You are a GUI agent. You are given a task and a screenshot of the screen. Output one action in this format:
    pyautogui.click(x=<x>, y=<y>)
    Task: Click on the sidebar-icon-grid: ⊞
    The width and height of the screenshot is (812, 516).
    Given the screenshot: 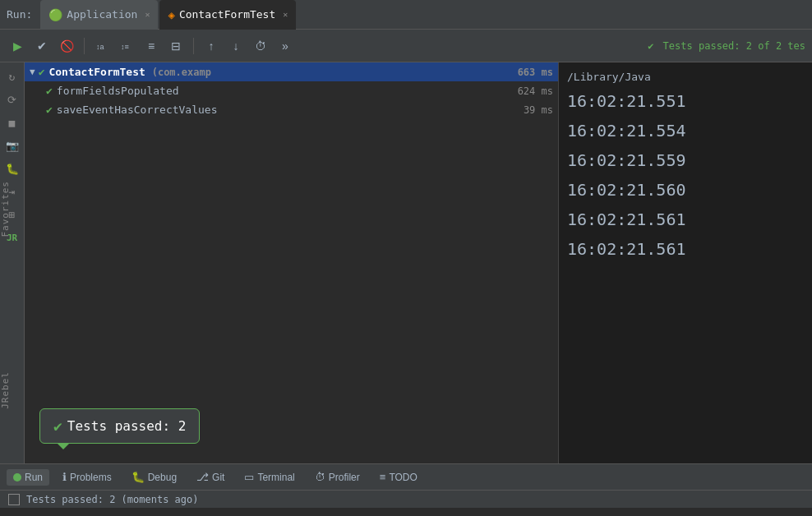 What is the action you would take?
    pyautogui.click(x=12, y=214)
    